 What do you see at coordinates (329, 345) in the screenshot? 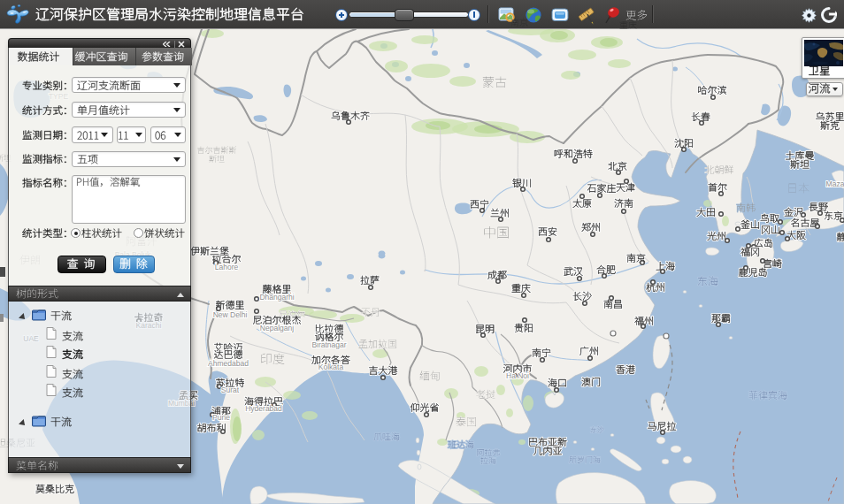
I see `svg-text: Biratnagar` at bounding box center [329, 345].